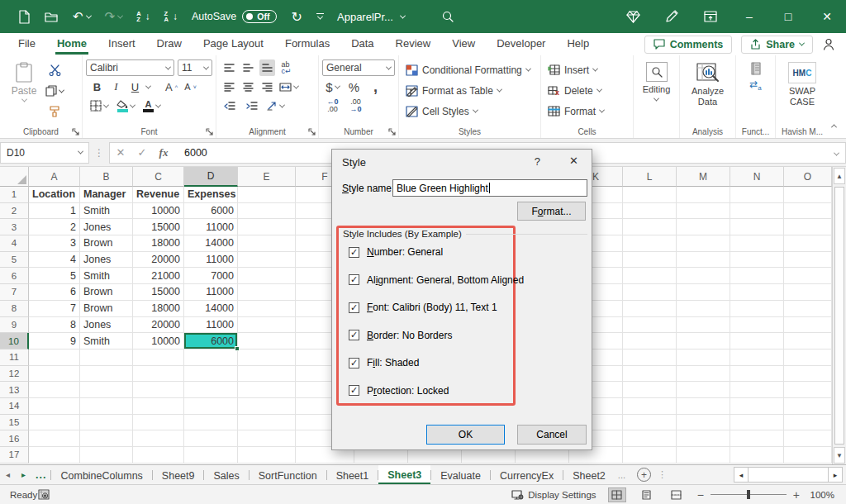 The image size is (846, 504). What do you see at coordinates (672, 17) in the screenshot?
I see `draw-pen-icon` at bounding box center [672, 17].